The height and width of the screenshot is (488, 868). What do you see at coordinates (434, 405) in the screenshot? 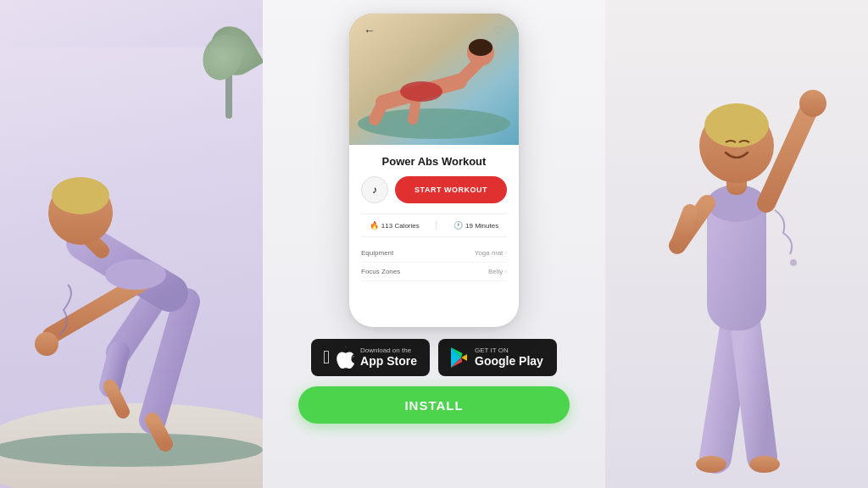
I see `install-button: INSTALL` at bounding box center [434, 405].